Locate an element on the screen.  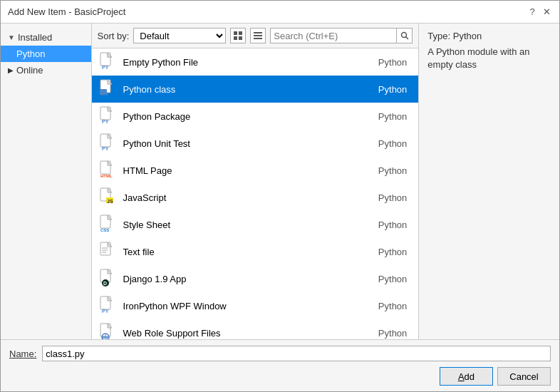
item-icon: JS is located at coordinates (108, 197).